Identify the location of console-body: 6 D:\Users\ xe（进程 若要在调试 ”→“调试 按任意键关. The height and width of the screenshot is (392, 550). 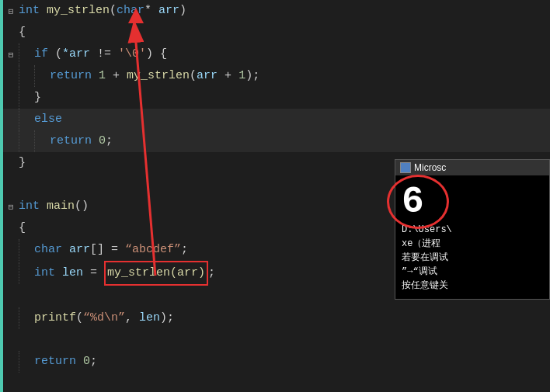
(472, 238).